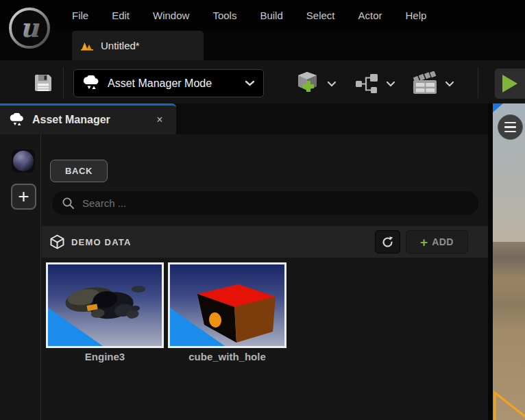 This screenshot has height=420, width=525. Describe the element at coordinates (417, 15) in the screenshot. I see `menu-help: Help` at that location.